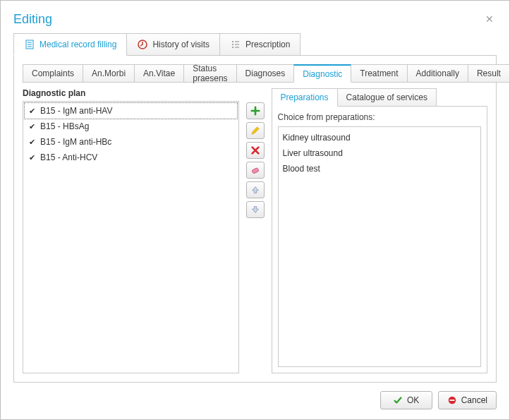 This screenshot has height=420, width=510. What do you see at coordinates (255, 44) in the screenshot?
I see `main-tab-strip: Medical record filling History of visits…` at bounding box center [255, 44].